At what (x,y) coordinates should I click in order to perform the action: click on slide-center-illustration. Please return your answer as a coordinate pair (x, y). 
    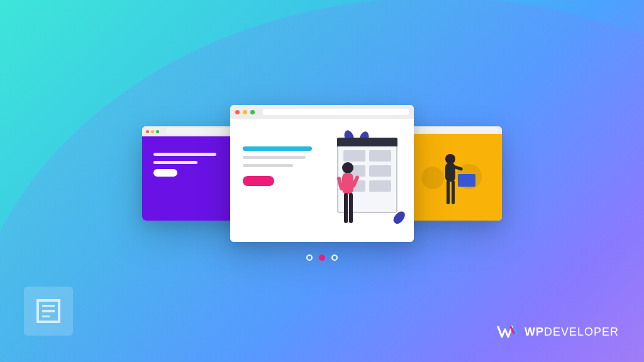
    Looking at the image, I should click on (364, 182).